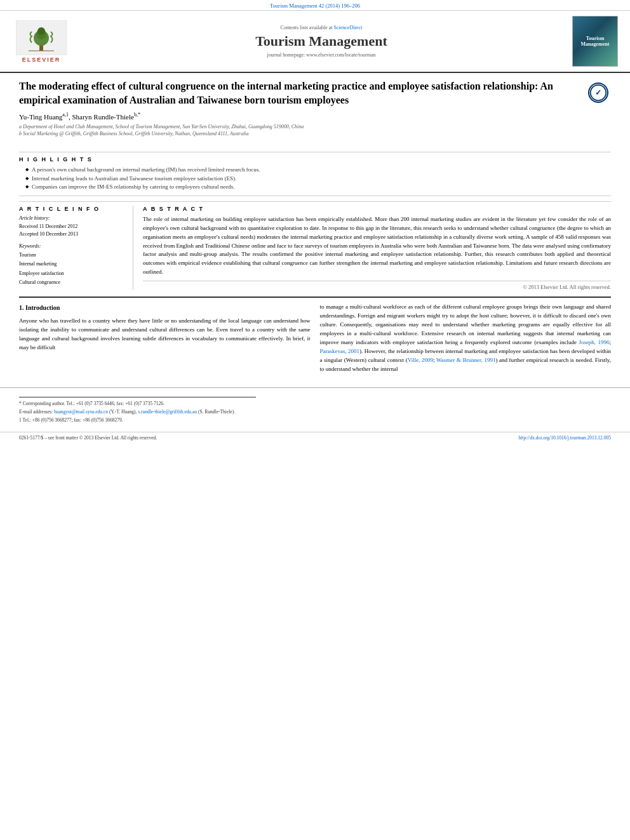 This screenshot has height=840, width=630. What do you see at coordinates (595, 41) in the screenshot?
I see `journal-cover-image: Tourism Management` at bounding box center [595, 41].